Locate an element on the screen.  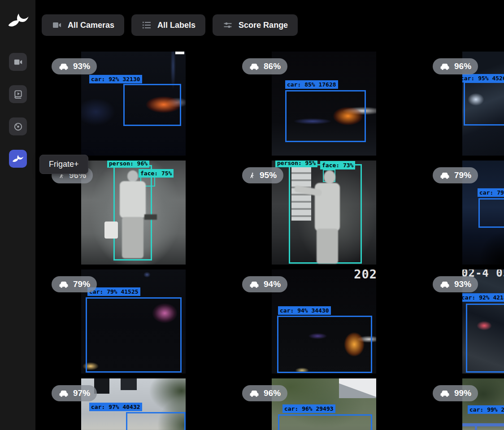
score-range-button: Score Range is located at coordinates (255, 25).